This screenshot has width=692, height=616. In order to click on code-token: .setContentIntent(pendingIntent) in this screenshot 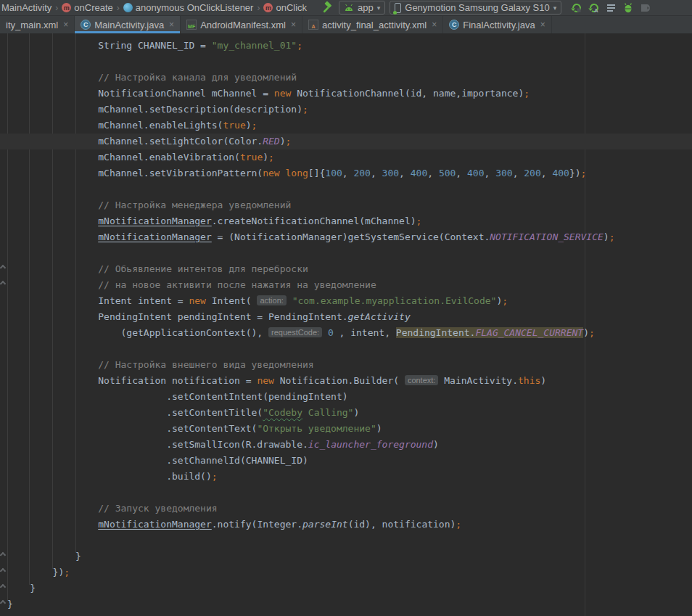, I will do `click(178, 396)`.